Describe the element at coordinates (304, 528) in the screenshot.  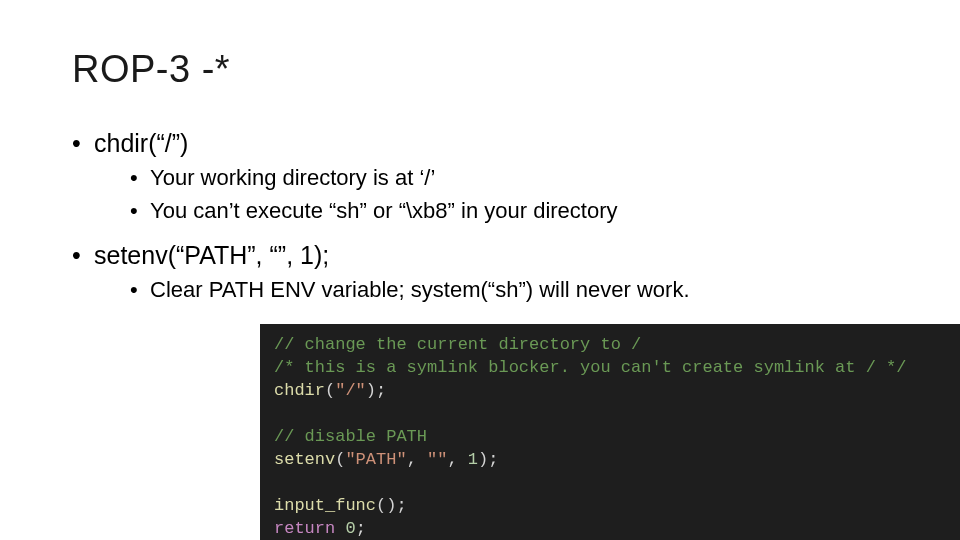
I see `code-kw-return: return` at that location.